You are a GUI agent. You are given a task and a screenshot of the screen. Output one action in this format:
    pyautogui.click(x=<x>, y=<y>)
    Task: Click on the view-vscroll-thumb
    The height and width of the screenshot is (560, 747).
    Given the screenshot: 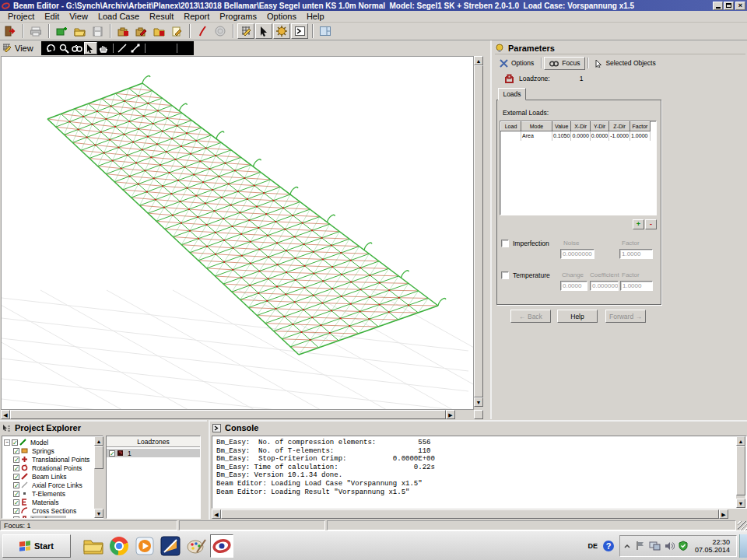 What is the action you would take?
    pyautogui.click(x=479, y=232)
    